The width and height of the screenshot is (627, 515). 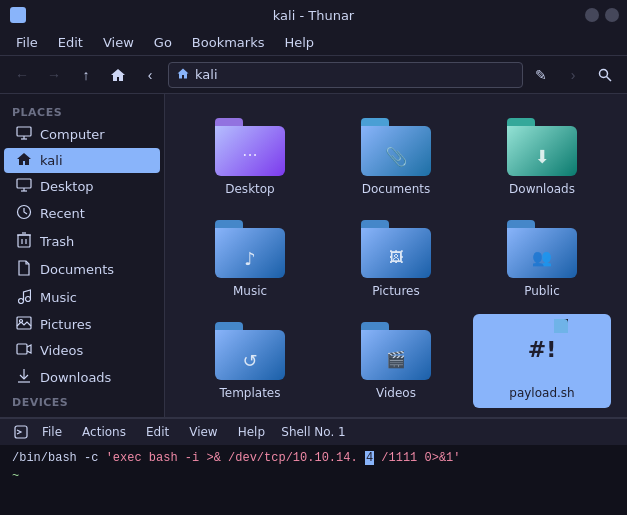 What do you see at coordinates (396, 291) in the screenshot?
I see `file-label-pictures: Pictures` at bounding box center [396, 291].